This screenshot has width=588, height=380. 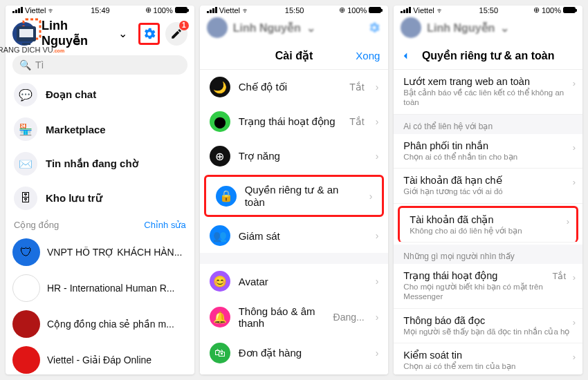 I want to click on privacy-title: Quyền riêng tư & an toàn, so click(x=488, y=55).